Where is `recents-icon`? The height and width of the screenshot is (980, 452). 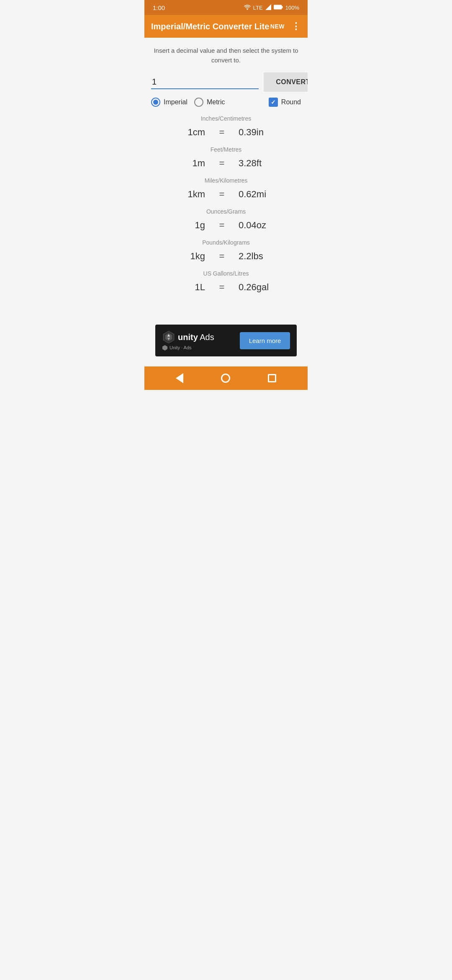
recents-icon is located at coordinates (272, 378).